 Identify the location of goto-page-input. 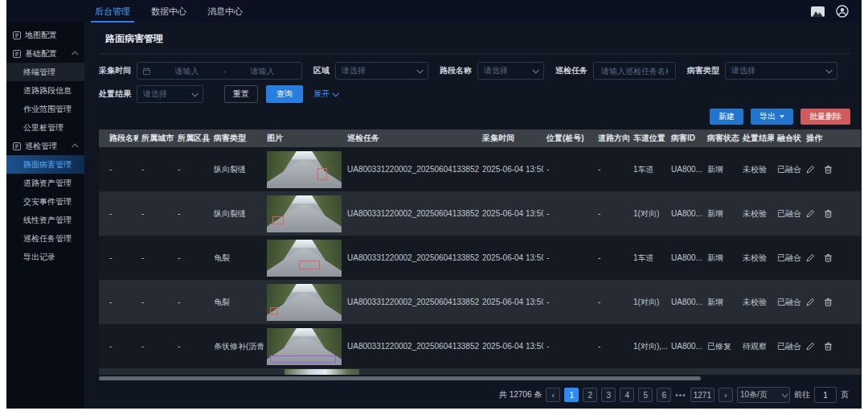
(825, 395).